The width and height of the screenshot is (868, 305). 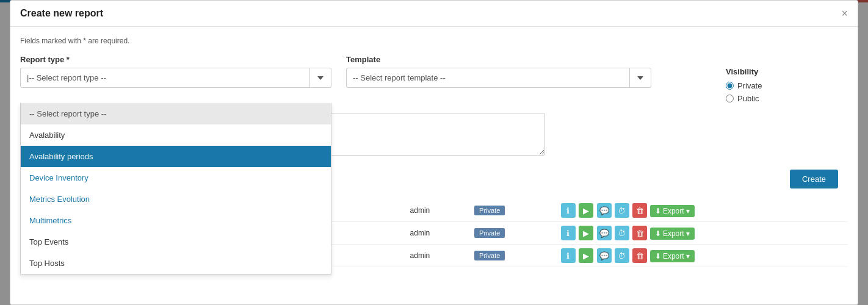 What do you see at coordinates (434, 1) in the screenshot?
I see `modal-header: Create new report ×` at bounding box center [434, 1].